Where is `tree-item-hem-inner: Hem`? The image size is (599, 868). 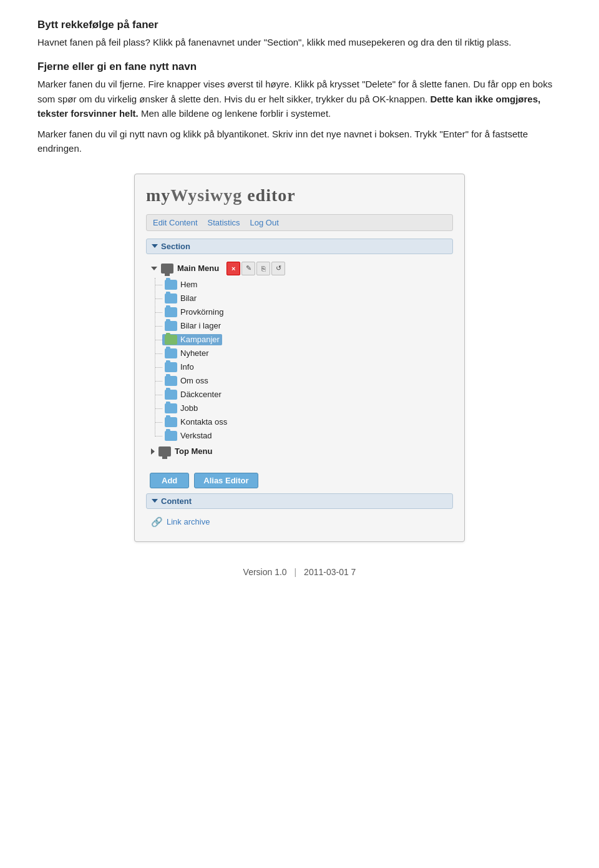
tree-item-hem-inner: Hem is located at coordinates (181, 285).